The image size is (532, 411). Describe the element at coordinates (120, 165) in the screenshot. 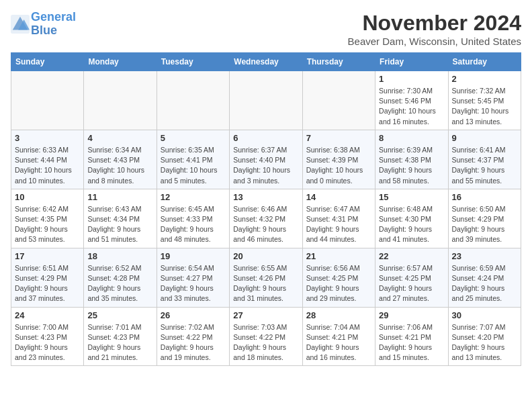

I see `day-info: Sunrise: 6:34 AM Sunset: 4:43 PM Dayligh…` at that location.